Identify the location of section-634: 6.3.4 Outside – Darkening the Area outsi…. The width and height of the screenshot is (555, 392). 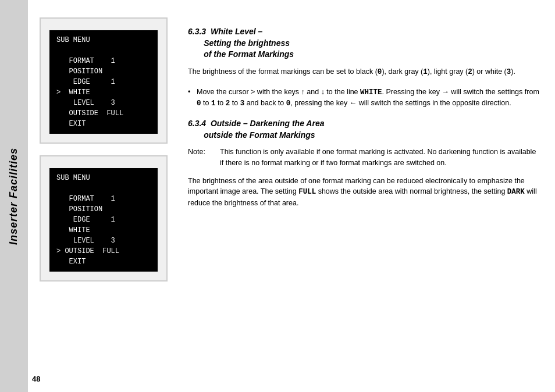
(364, 163).